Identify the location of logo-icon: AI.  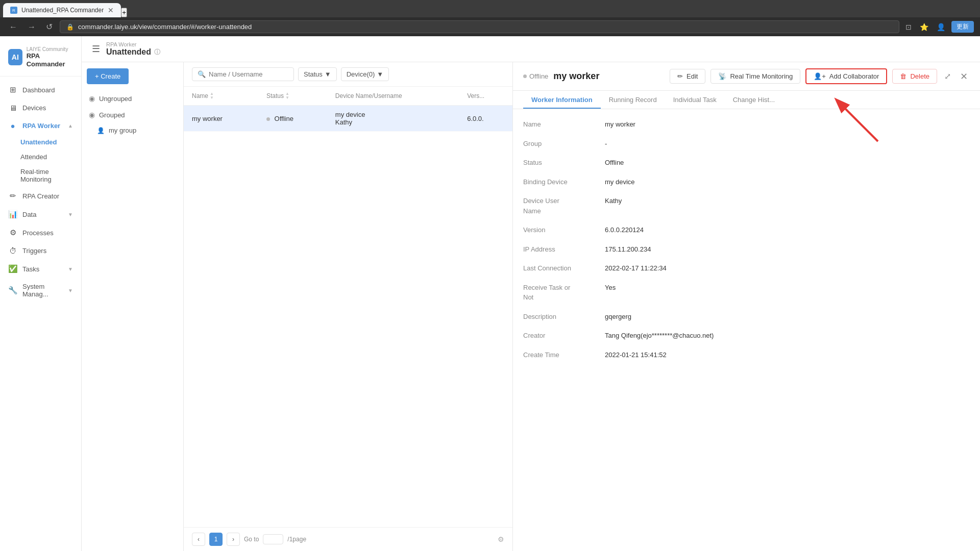
(15, 57).